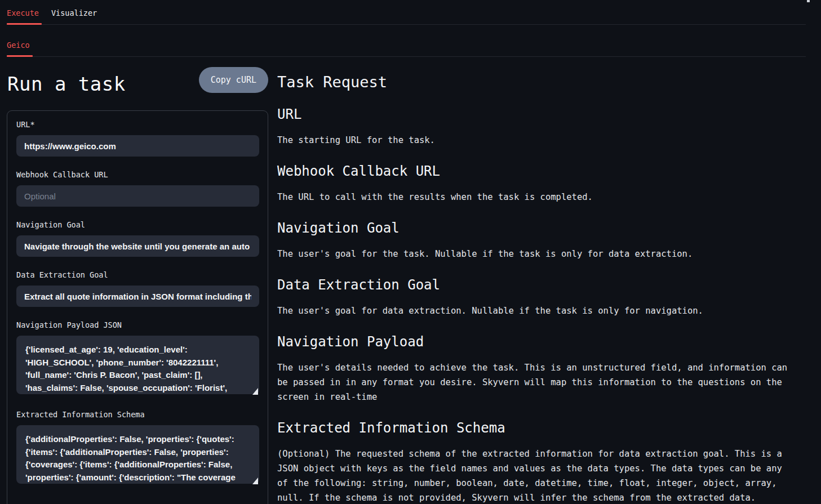 The width and height of the screenshot is (821, 504). Describe the element at coordinates (536, 462) in the screenshot. I see `doc-section-extracted-schema: Extracted Information Schema (Optional) …` at that location.